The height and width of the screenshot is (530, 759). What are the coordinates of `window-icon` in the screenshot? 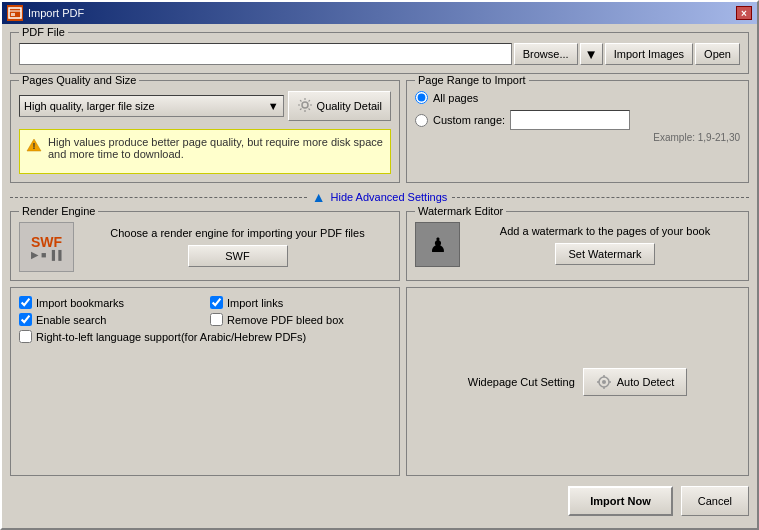 It's located at (15, 13).